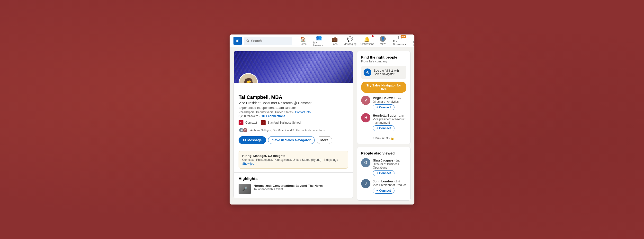 Image resolution: width=644 pixels, height=239 pixels. I want to click on connect-icon-2: +, so click(378, 128).